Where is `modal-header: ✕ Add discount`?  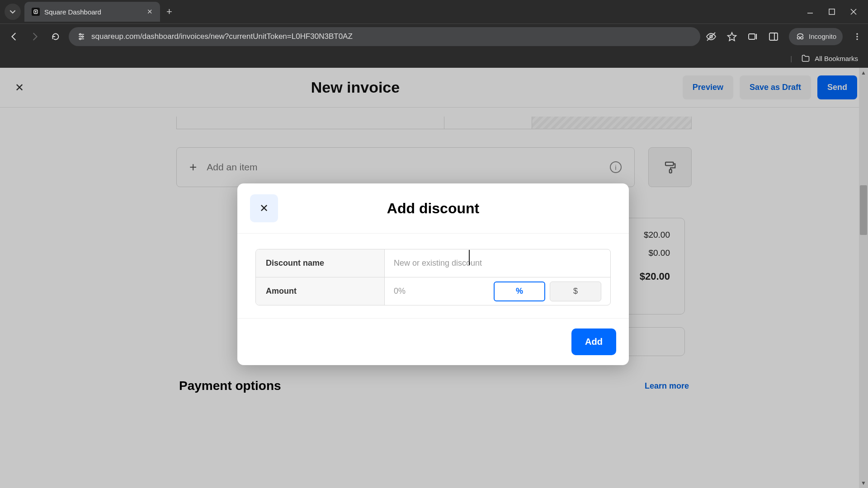 modal-header: ✕ Add discount is located at coordinates (433, 209).